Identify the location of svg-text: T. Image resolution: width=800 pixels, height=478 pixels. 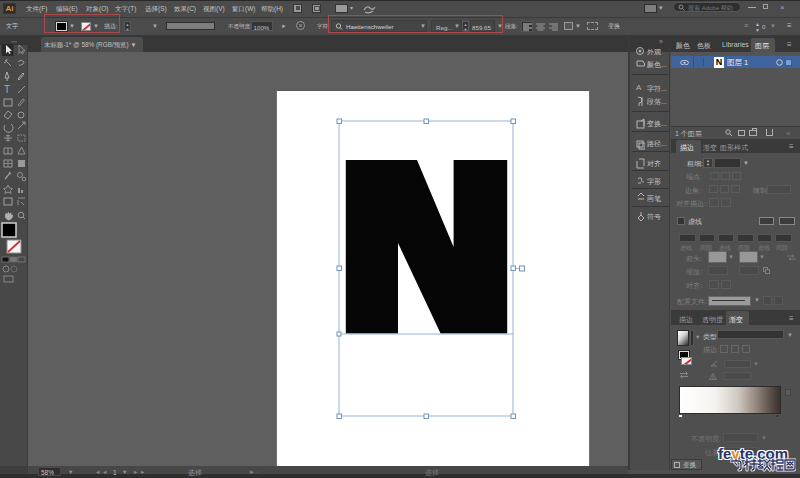
(7, 90).